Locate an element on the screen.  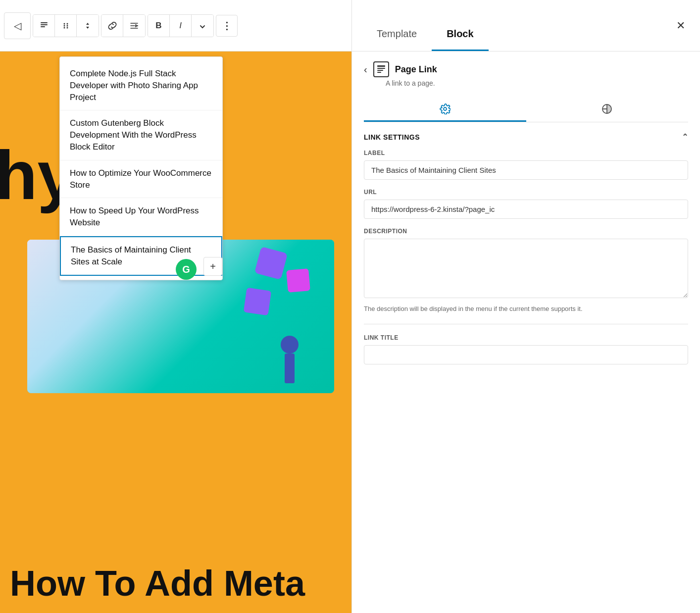
paragraph-icon is located at coordinates (44, 26).